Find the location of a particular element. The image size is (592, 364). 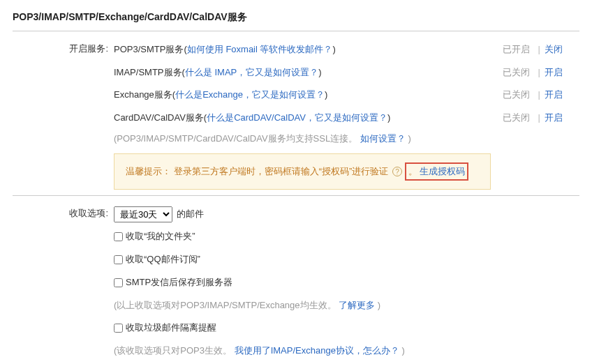

ssl-note: (POP3/IMAP/SMTP/CardDAV/CalDAV服务均支持SSL连接… is located at coordinates (346, 139).